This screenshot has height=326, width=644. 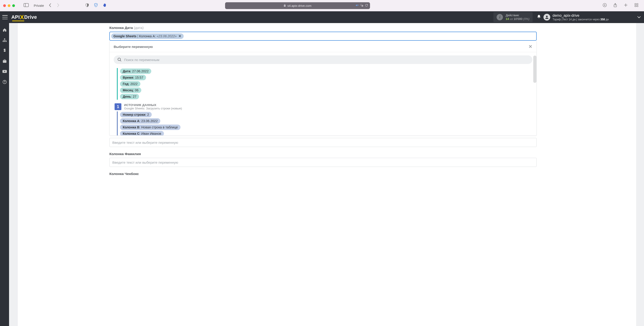 I want to click on menu-hamburger, so click(x=5, y=17).